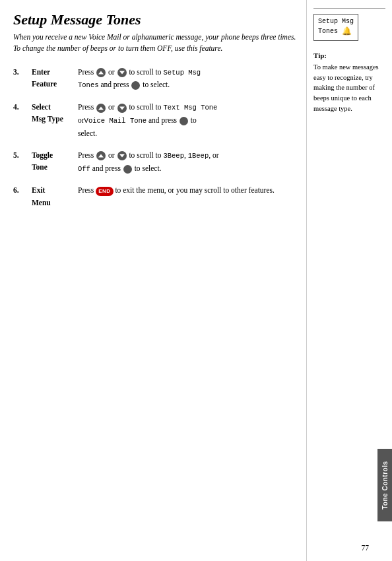 This screenshot has width=392, height=561. What do you see at coordinates (189, 120) in the screenshot?
I see `step-desc-col: Press or to scroll to Text Msg ToneorVoi…` at bounding box center [189, 120].